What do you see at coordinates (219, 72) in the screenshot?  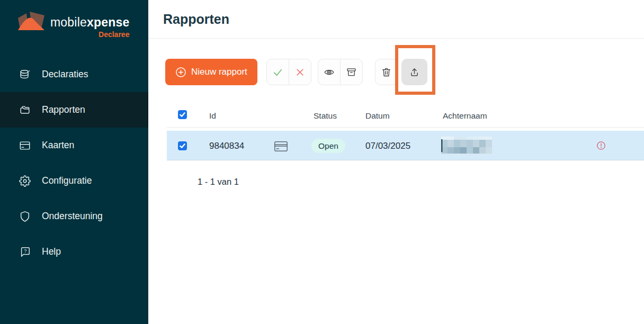 I see `new-report-label: Nieuw rapport` at bounding box center [219, 72].